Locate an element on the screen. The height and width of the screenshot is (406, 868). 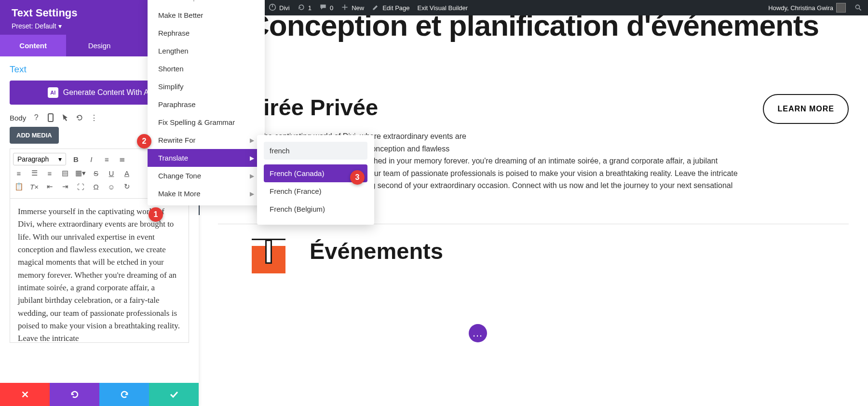
add-media-button: ADD MEDIA is located at coordinates (34, 135).